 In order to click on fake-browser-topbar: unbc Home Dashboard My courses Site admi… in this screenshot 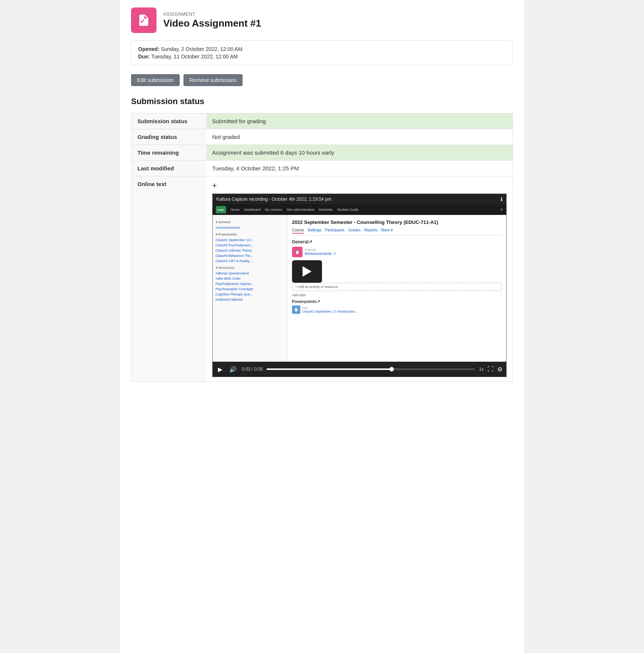, I will do `click(359, 210)`.